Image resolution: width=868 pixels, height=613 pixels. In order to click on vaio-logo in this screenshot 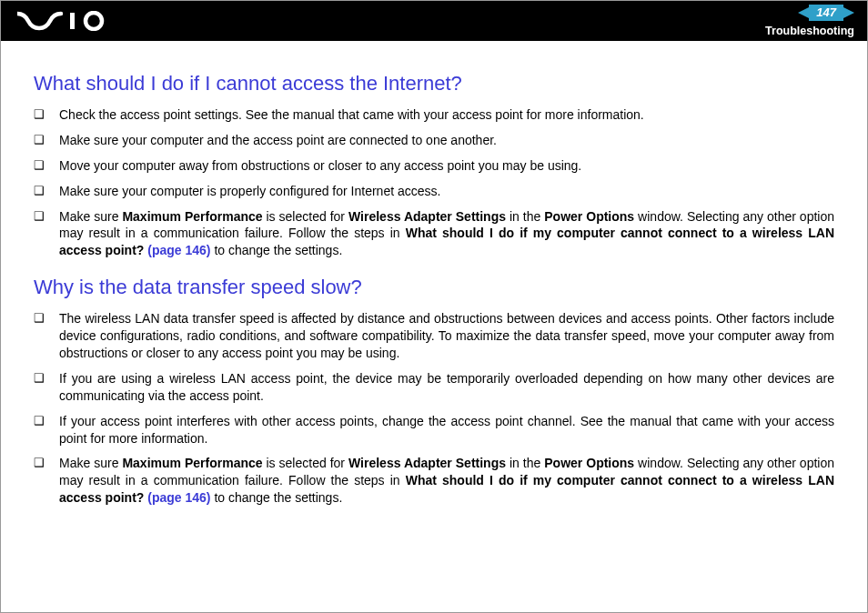, I will do `click(63, 21)`.